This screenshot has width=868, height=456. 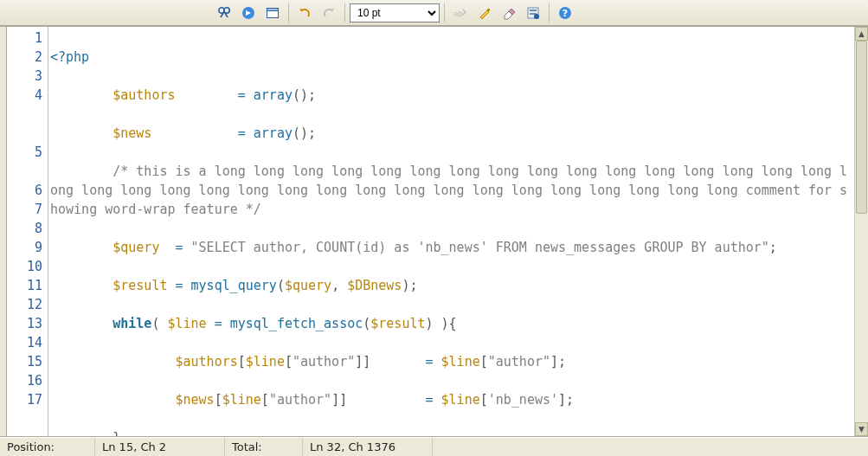 I want to click on status-position-value: Ln 15, Ch 2, so click(x=160, y=446).